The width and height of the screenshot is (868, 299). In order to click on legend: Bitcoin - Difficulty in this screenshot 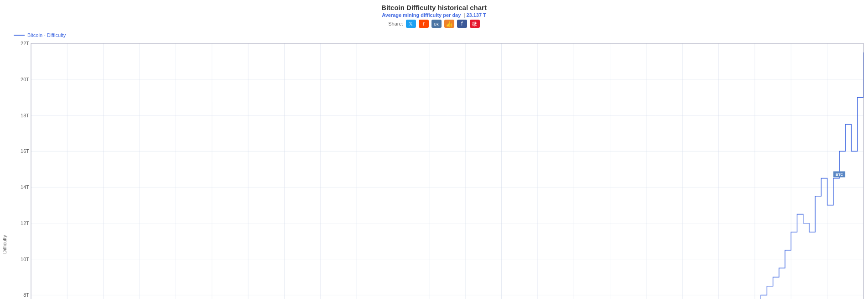, I will do `click(40, 35)`.